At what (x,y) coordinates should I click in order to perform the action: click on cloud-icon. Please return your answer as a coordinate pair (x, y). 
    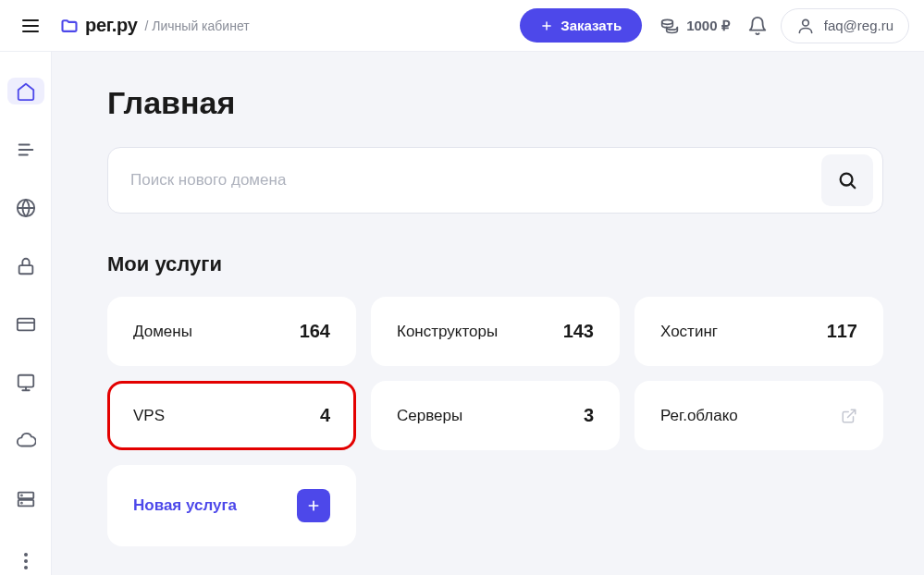
    Looking at the image, I should click on (26, 441).